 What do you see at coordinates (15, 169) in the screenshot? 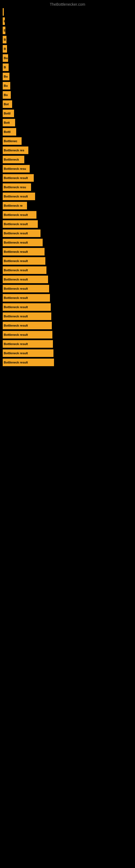
I see `bar-label-17: Bottleneck resu` at bounding box center [15, 169].